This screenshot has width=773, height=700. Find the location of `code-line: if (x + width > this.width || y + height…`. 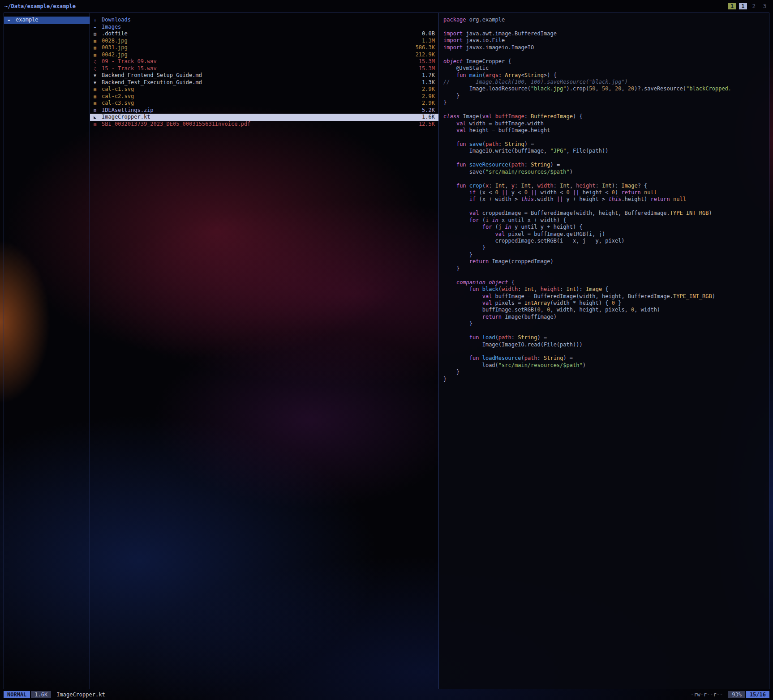

code-line: if (x + width > this.width || y + height… is located at coordinates (606, 200).